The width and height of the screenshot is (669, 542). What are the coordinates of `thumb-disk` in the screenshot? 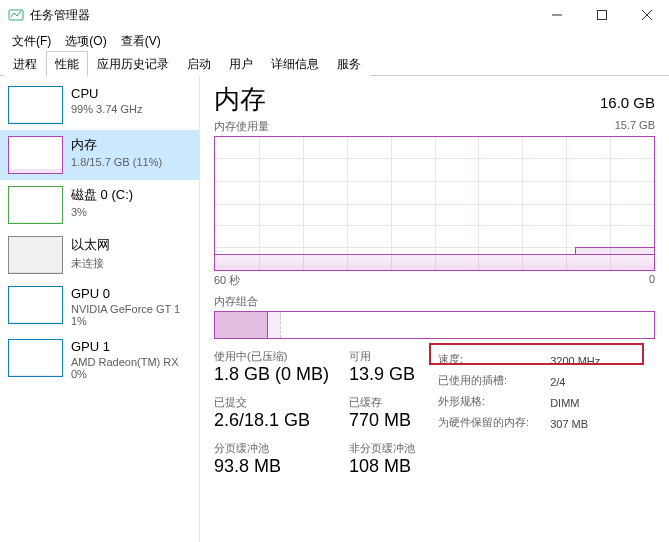 It's located at (36, 205).